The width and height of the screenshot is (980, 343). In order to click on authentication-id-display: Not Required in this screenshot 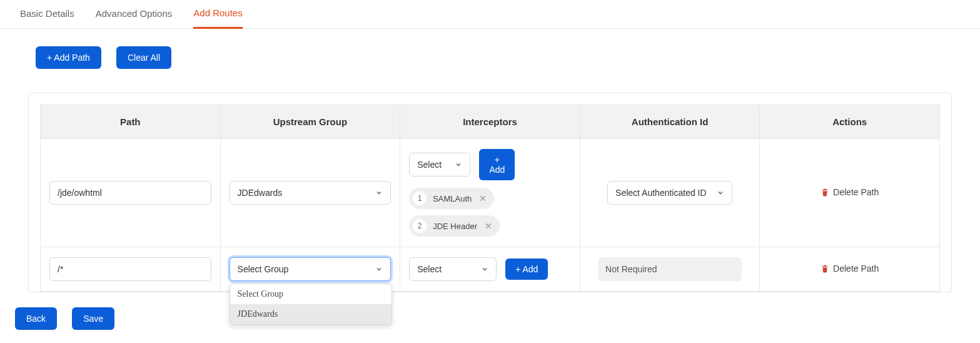, I will do `click(670, 269)`.